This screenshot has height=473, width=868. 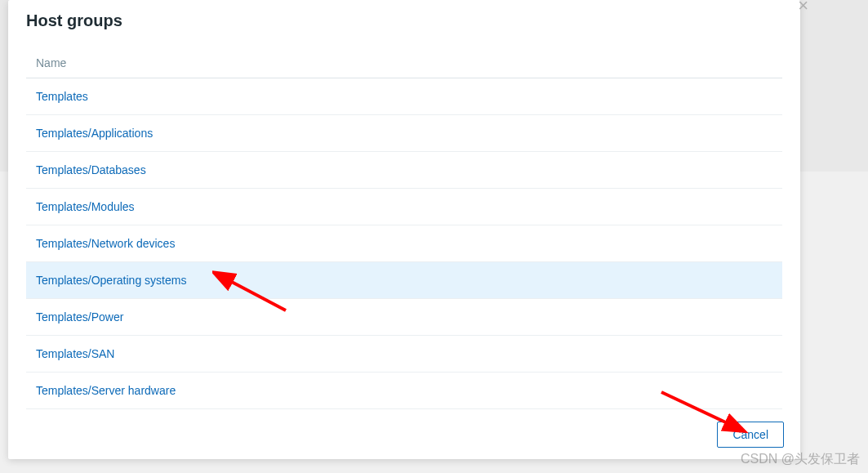 I want to click on host-group-link: Templates/Power, so click(x=80, y=317).